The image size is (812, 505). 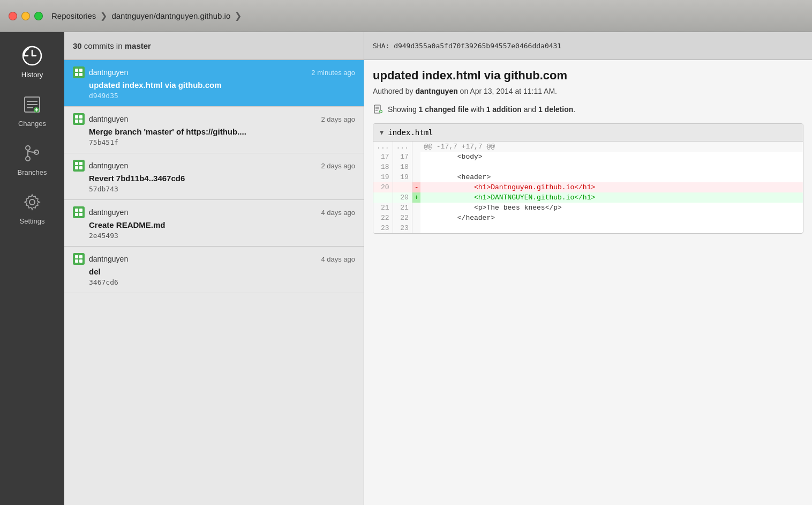 What do you see at coordinates (383, 157) in the screenshot?
I see `line-num-old: 17` at bounding box center [383, 157].